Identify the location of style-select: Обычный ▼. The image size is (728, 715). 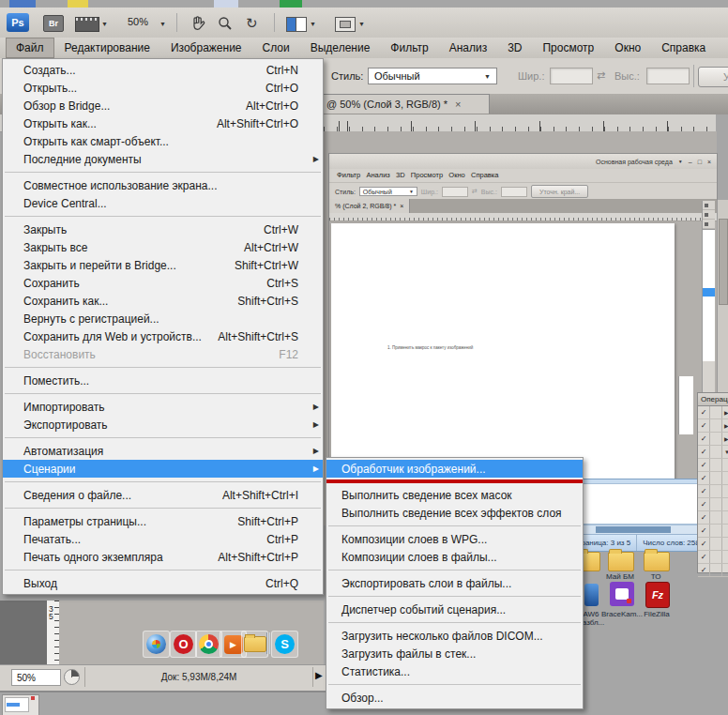
(432, 76).